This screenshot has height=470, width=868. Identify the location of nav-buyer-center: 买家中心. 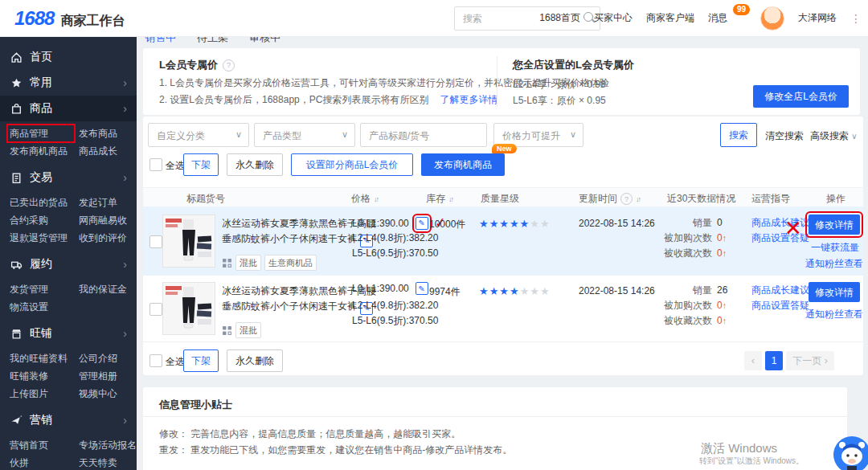
(613, 18).